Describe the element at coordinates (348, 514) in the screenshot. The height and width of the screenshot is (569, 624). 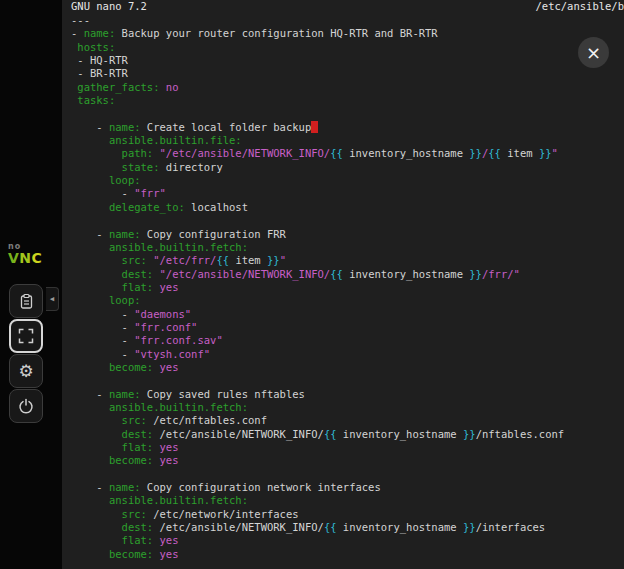
I see `code-line: src: /etc/network/interfaces` at that location.